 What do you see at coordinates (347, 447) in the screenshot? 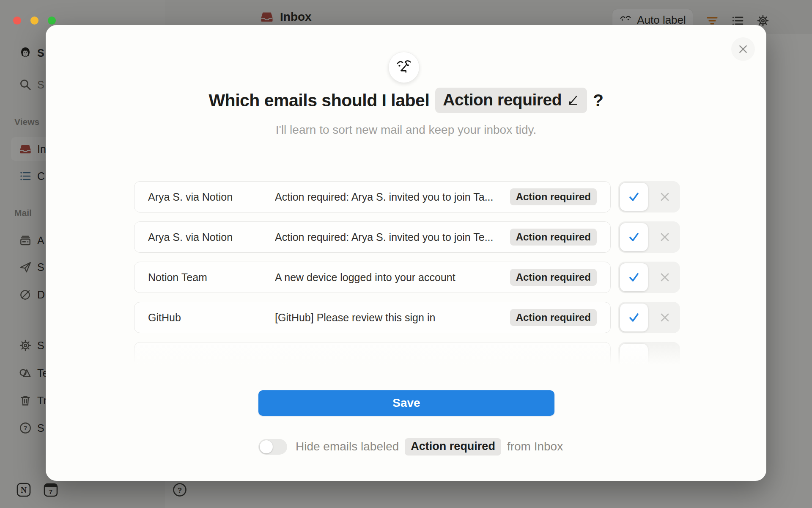
I see `toggle-text-before: Hide emails labeled` at bounding box center [347, 447].